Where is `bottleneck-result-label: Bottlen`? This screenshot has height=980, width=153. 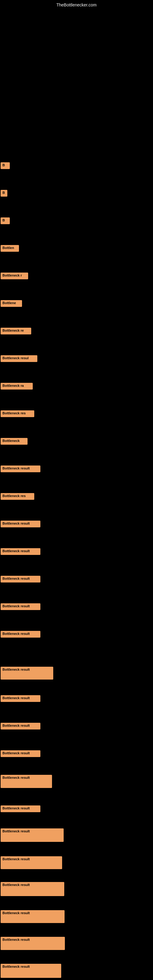 bottleneck-result-label: Bottlen is located at coordinates (10, 248).